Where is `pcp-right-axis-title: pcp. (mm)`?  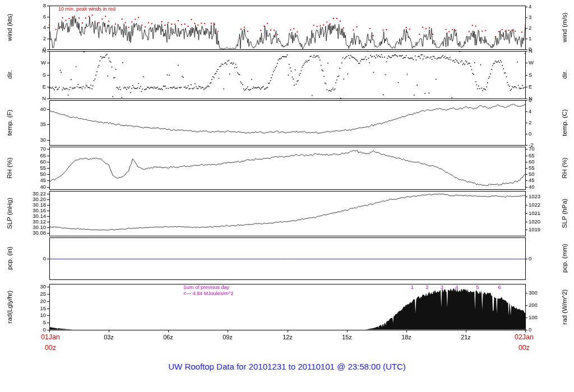
pcp-right-axis-title: pcp. (mm) is located at coordinates (564, 258).